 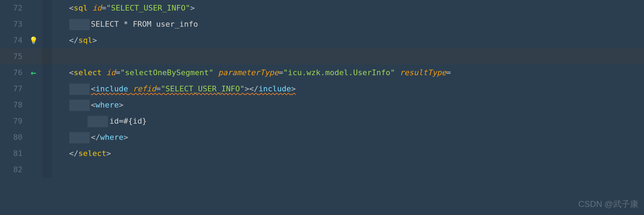 What do you see at coordinates (30, 8) in the screenshot?
I see `gutter: 72` at bounding box center [30, 8].